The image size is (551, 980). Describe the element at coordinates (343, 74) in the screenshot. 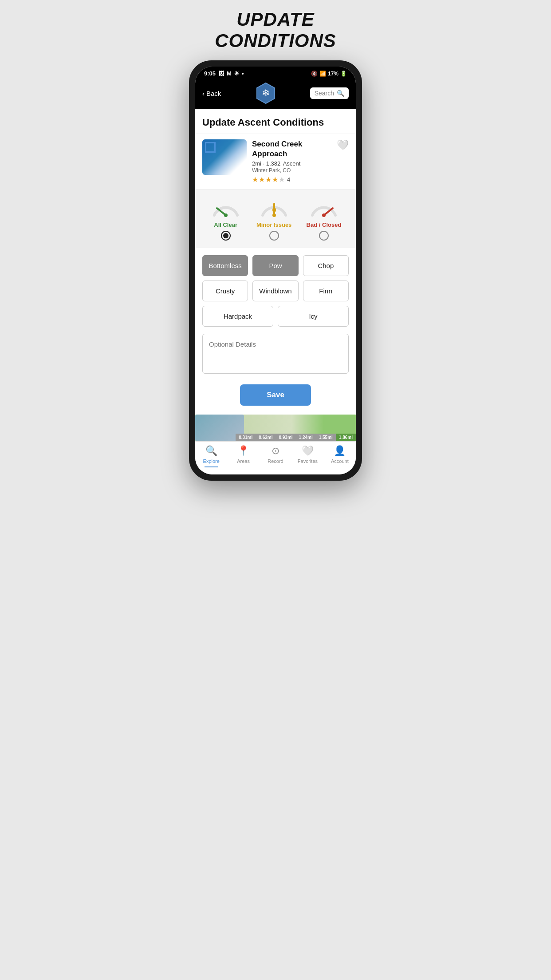

I see `battery-icon: 🔋` at that location.